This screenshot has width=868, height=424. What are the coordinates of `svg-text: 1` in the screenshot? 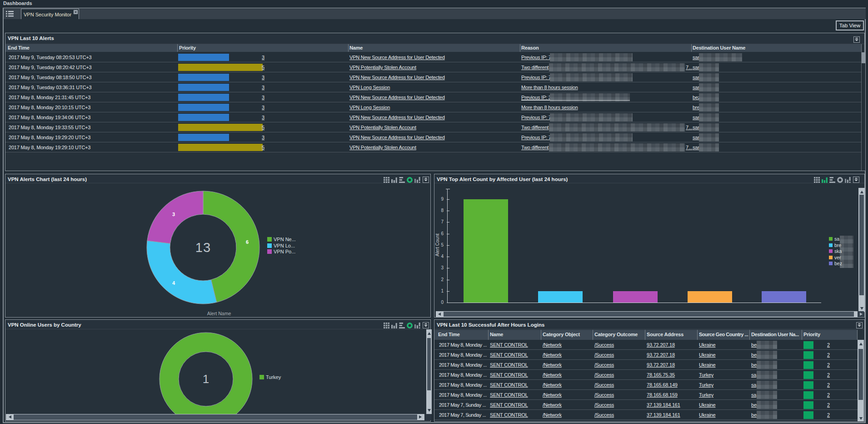 It's located at (206, 379).